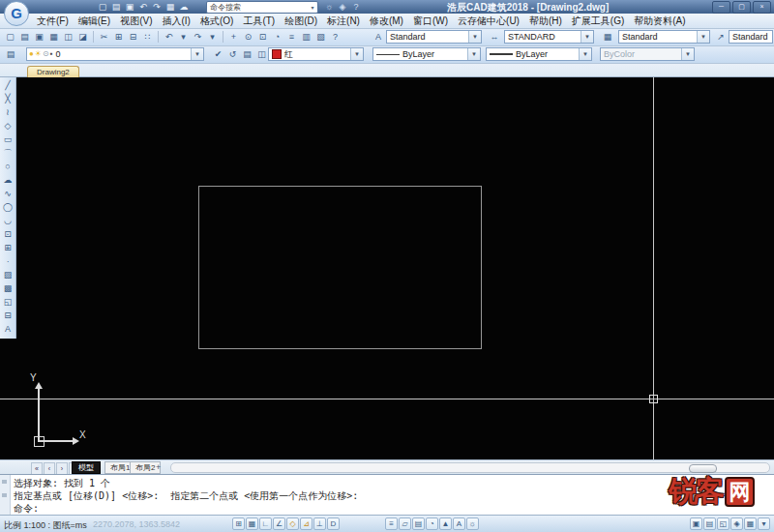  I want to click on plot-preview-icon: ◫, so click(69, 37).